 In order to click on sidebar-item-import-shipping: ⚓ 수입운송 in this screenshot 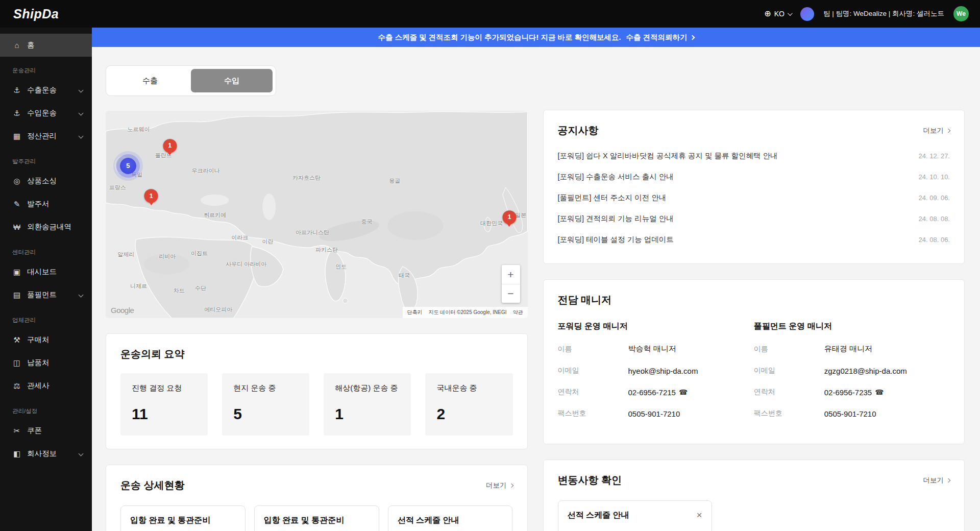, I will do `click(46, 113)`.